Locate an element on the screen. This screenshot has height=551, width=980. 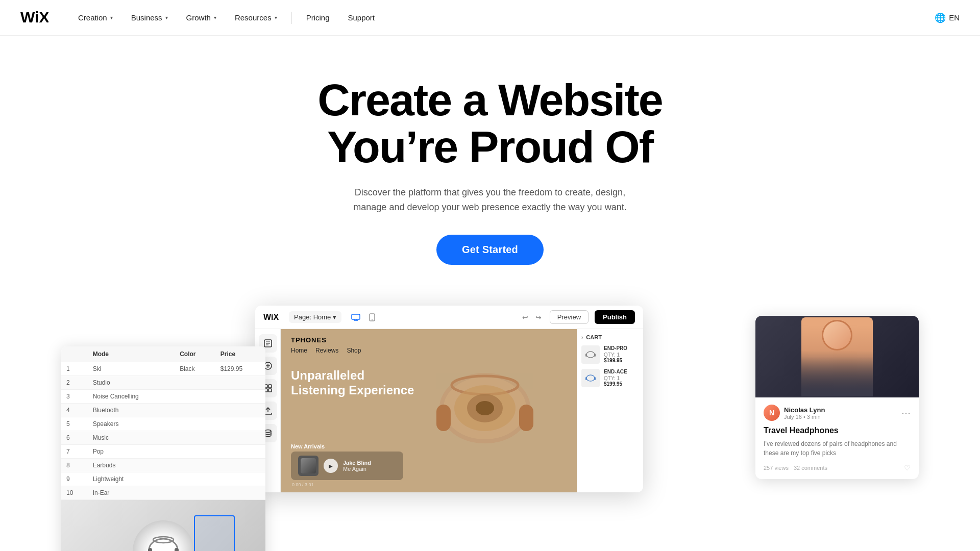
product-table-card: Mode Color Price 1SkiBlack$129.95 2Studi… is located at coordinates (163, 449).